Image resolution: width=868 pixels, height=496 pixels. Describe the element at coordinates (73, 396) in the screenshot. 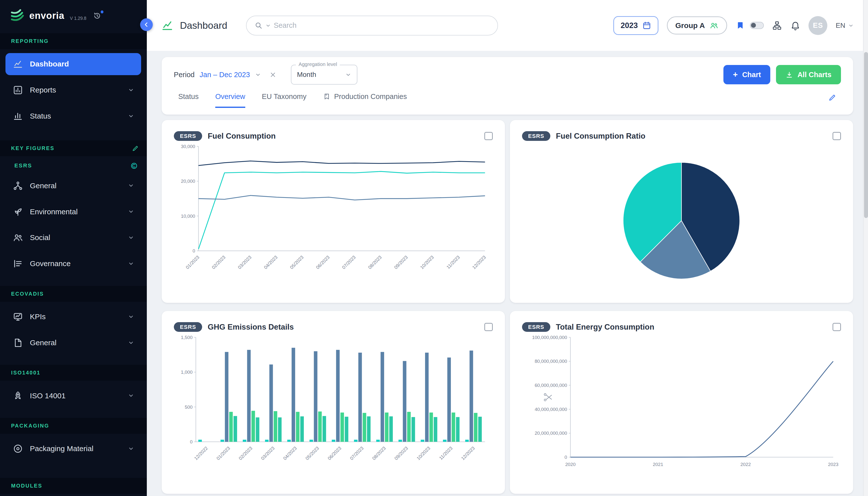

I see `sidebar-item-iso14001: ISO 14001` at that location.